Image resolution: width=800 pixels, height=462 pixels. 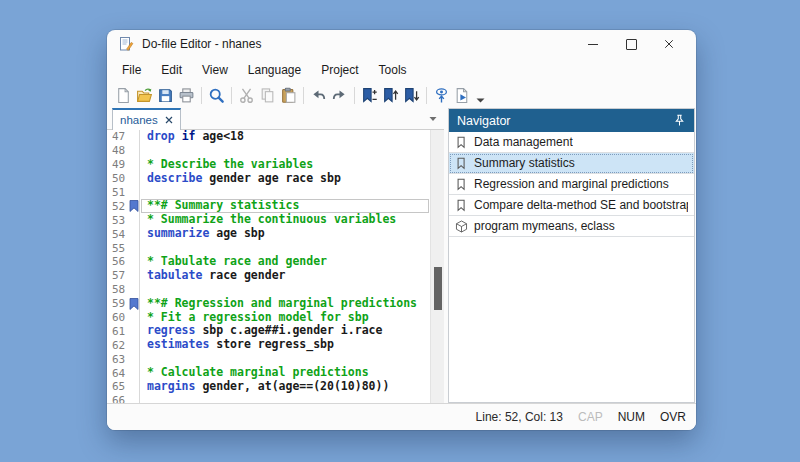 What do you see at coordinates (572, 142) in the screenshot?
I see `navigator-item-data-management: Data management` at bounding box center [572, 142].